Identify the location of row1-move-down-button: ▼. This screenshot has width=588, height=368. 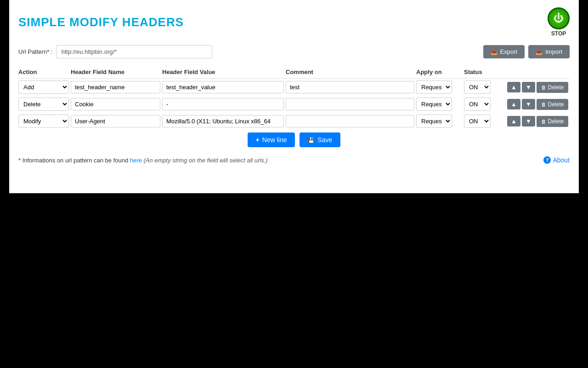
(528, 87).